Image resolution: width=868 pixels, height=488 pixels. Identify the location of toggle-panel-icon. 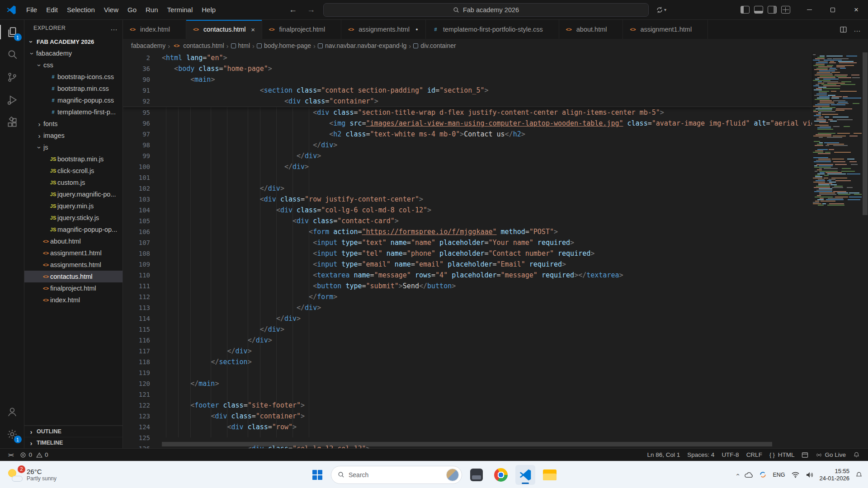
(759, 10).